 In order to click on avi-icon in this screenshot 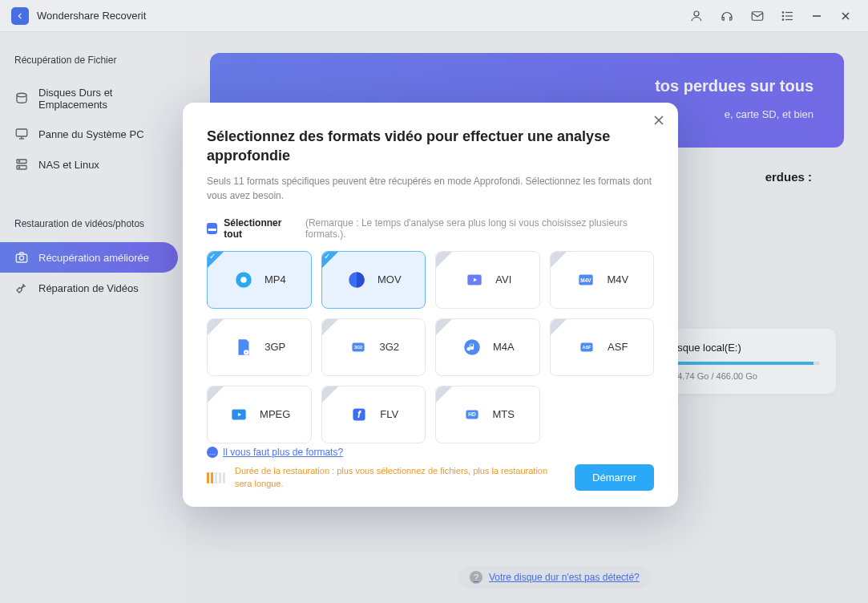, I will do `click(474, 280)`.